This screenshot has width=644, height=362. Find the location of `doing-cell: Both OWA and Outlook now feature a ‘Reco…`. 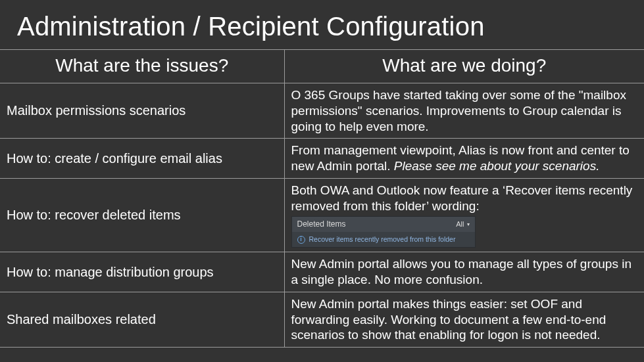

doing-cell: Both OWA and Outlook now feature a ‘Reco… is located at coordinates (464, 215).